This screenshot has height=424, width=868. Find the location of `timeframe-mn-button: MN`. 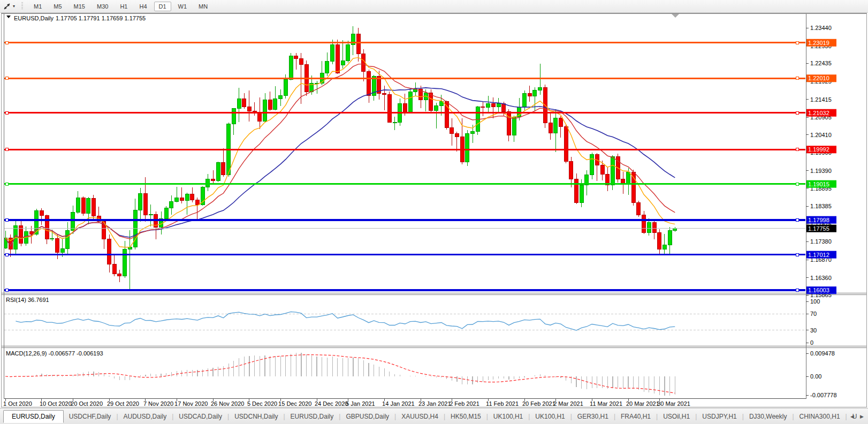

timeframe-mn-button: MN is located at coordinates (203, 6).